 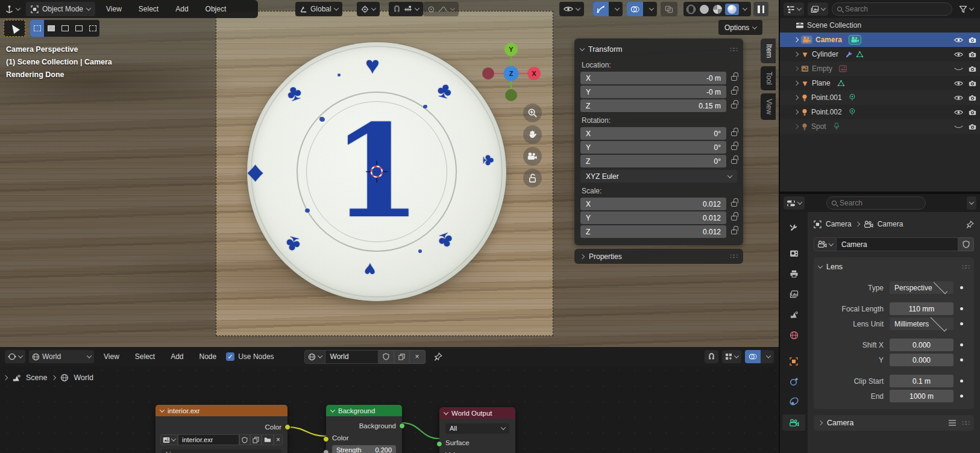 I want to click on breadcrumb-world: World, so click(x=83, y=378).